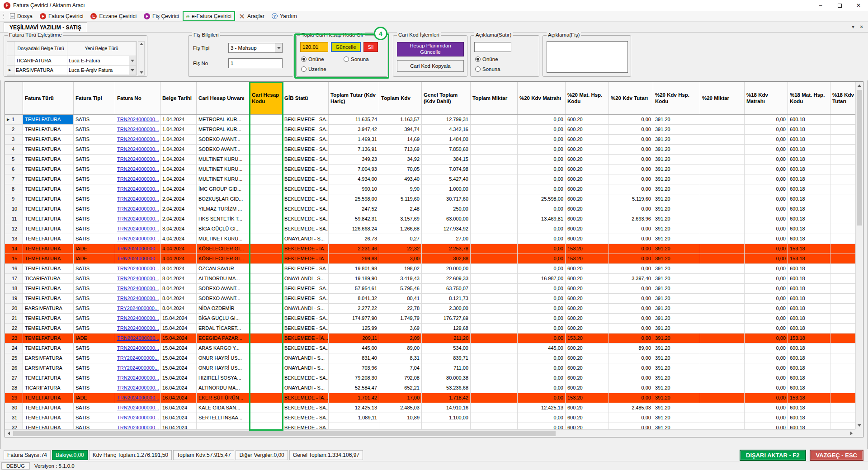 This screenshot has height=470, width=868. Describe the element at coordinates (430, 229) in the screenshot. I see `table-row: 12TEMELFATURASATISTRN2024000000...3.04.2…` at that location.